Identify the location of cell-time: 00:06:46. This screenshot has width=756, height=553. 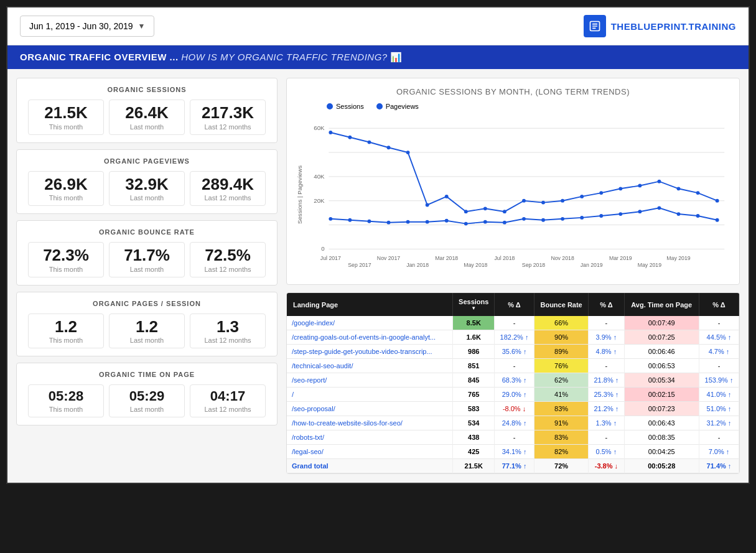
(661, 352).